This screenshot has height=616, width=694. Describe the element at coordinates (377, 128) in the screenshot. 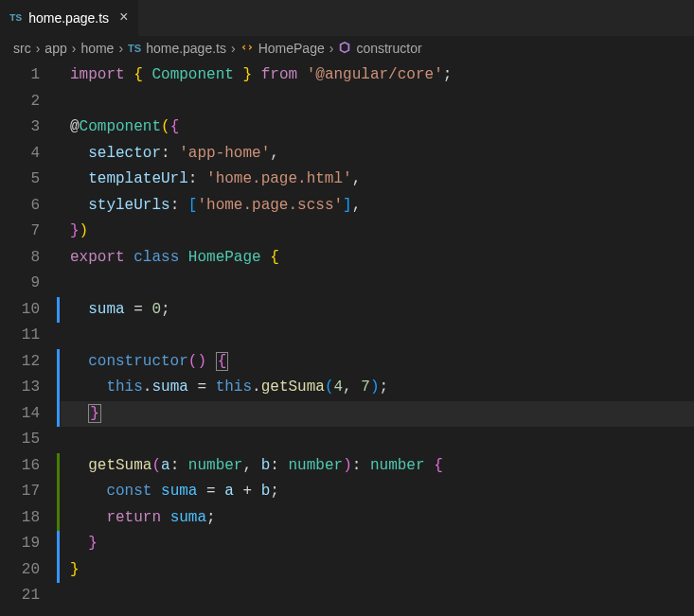

I see `code-line: @Component({` at that location.